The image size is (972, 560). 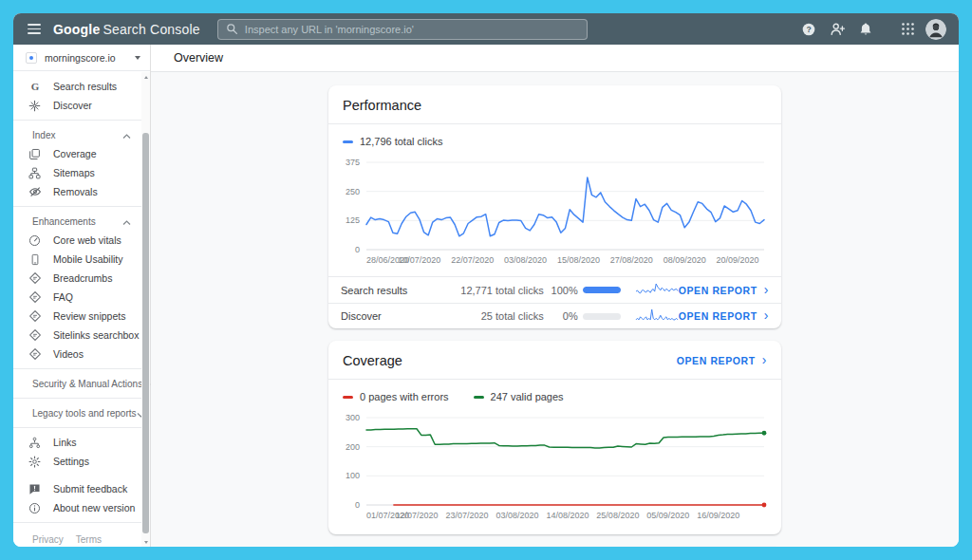 What do you see at coordinates (68, 354) in the screenshot?
I see `sidebar-item-label: Videos` at bounding box center [68, 354].